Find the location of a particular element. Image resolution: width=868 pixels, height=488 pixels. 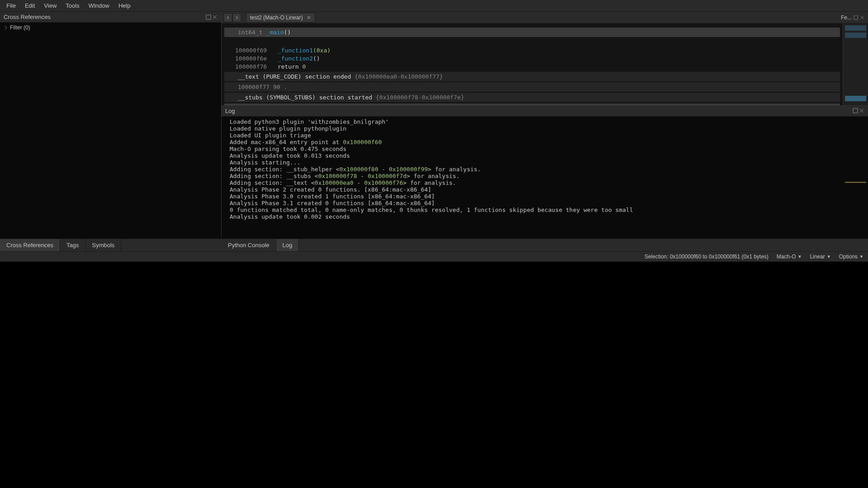

code-line: 100000f6e _function2() is located at coordinates (532, 59).